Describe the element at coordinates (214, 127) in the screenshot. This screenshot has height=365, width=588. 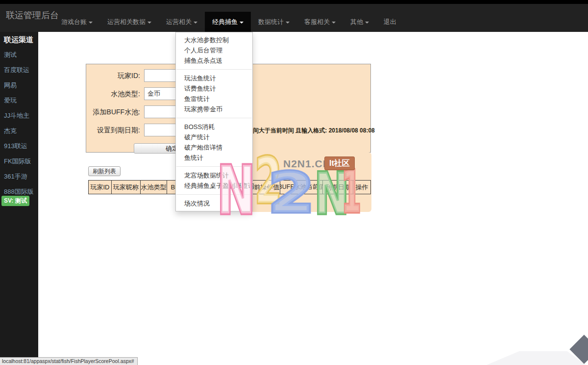
I see `dropdown-item-boss-consume: BOSS消耗` at that location.